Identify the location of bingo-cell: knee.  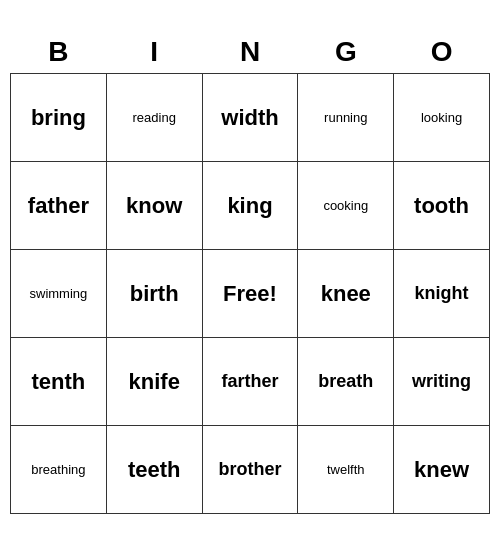
(346, 294).